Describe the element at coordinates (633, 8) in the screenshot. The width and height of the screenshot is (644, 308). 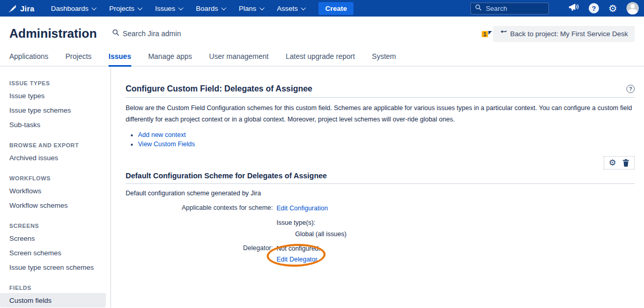
I see `avatar` at that location.